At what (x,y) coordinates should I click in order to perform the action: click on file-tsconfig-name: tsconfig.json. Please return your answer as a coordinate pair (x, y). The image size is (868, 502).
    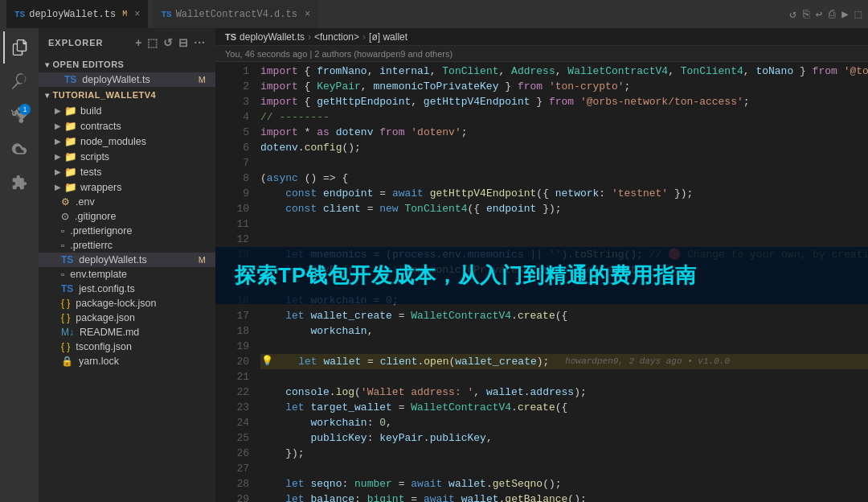
    Looking at the image, I should click on (103, 347).